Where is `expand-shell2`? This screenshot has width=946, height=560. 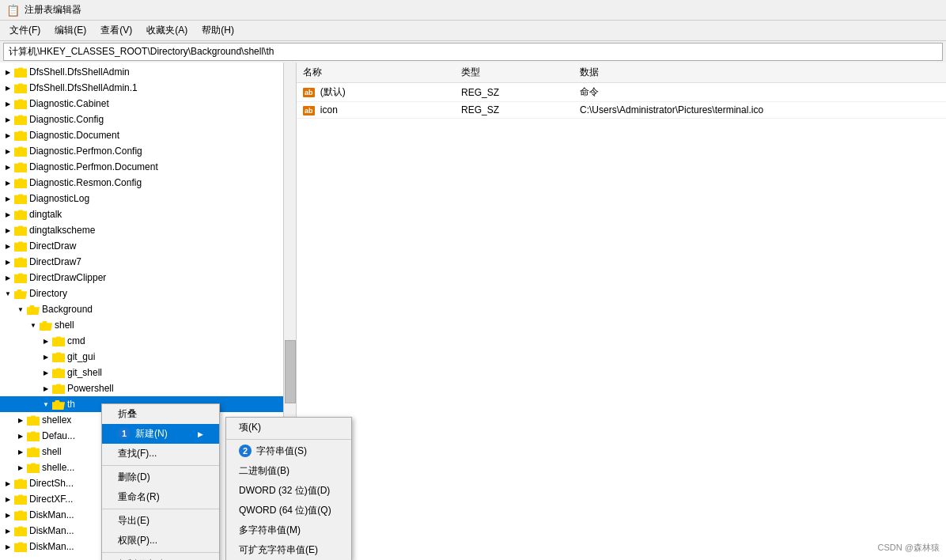
expand-shell2 is located at coordinates (21, 452).